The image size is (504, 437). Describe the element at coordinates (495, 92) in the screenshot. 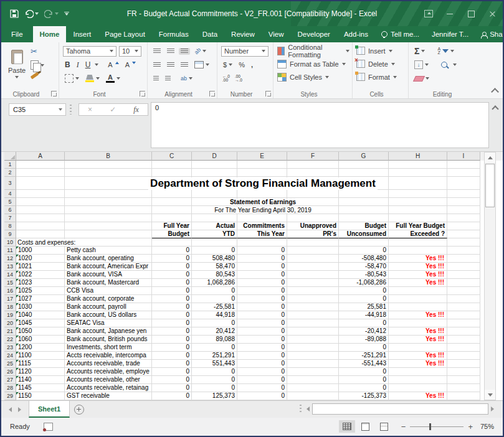

I see `collapse-ribbon-button` at that location.